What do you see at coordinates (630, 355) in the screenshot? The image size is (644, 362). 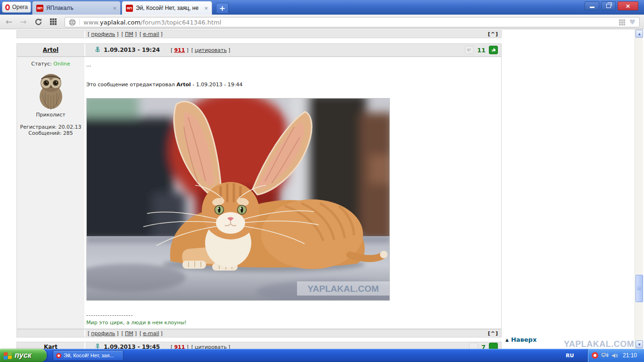 I see `taskbar-clock: 21:10` at bounding box center [630, 355].